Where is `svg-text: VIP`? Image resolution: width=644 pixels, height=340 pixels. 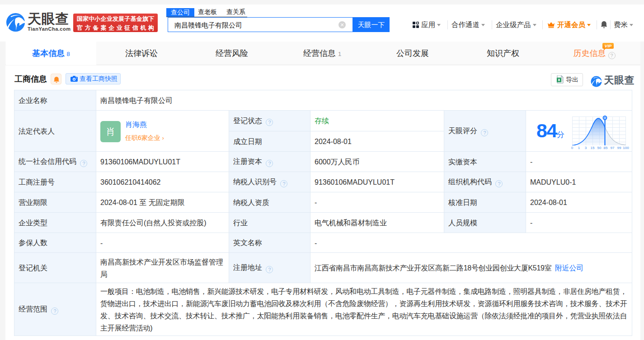
svg-text: VIP is located at coordinates (608, 46).